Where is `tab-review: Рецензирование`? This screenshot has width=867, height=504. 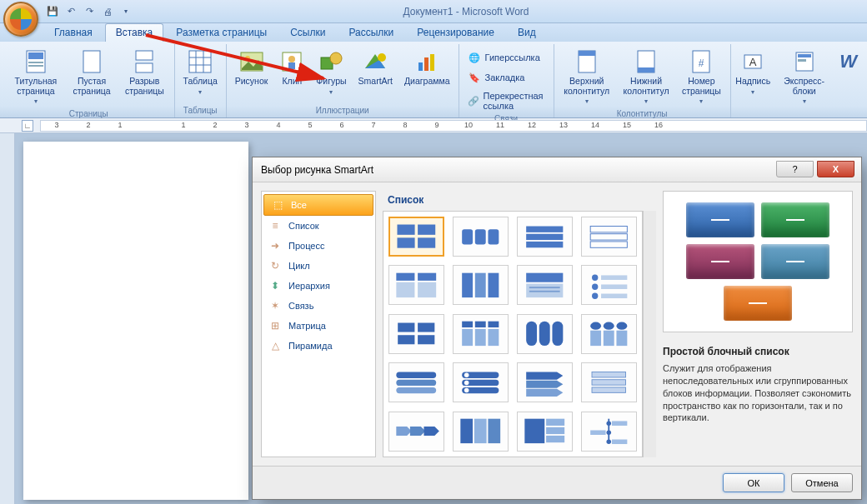
tab-review: Рецензирование is located at coordinates (455, 32).